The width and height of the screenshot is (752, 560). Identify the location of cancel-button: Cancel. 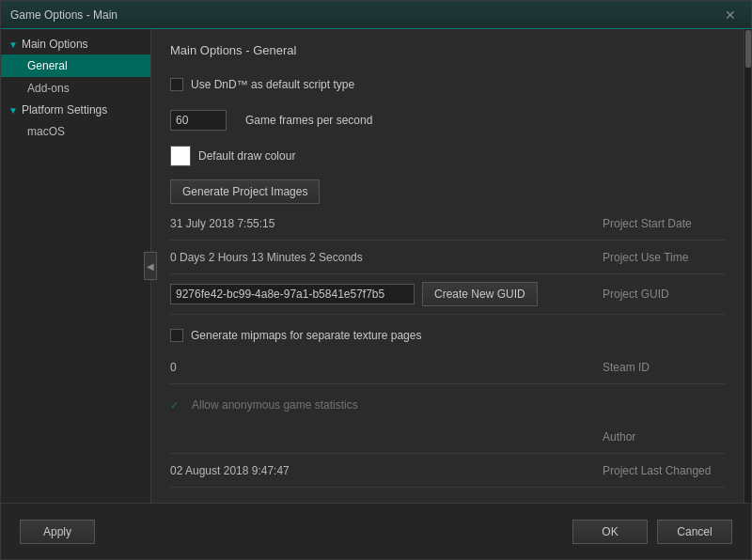
(695, 532).